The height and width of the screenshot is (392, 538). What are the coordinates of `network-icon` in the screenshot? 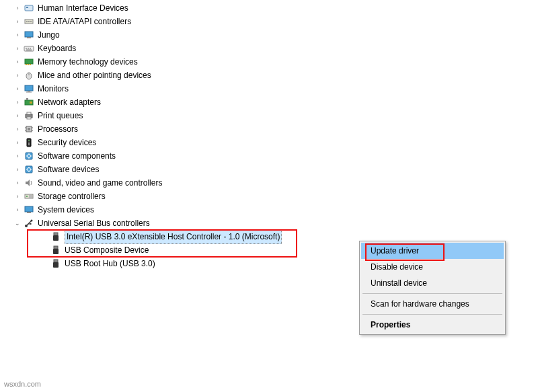 It's located at (29, 102).